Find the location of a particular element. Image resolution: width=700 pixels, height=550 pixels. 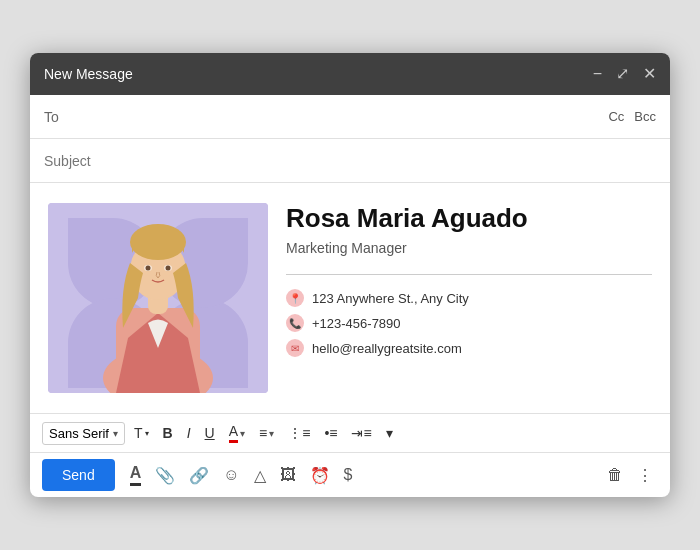

format-text-button: A is located at coordinates (136, 475).